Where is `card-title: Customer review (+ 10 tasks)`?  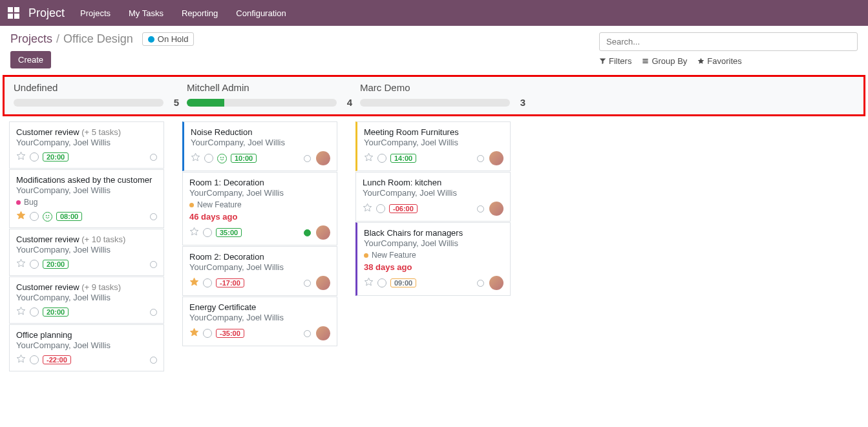
card-title: Customer review (+ 10 tasks) is located at coordinates (87, 239).